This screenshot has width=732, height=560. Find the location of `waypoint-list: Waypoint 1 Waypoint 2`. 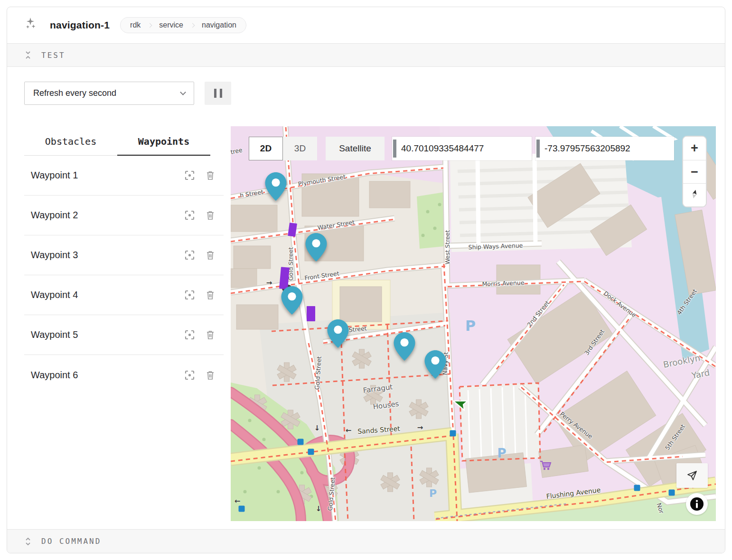

waypoint-list: Waypoint 1 Waypoint 2 is located at coordinates (124, 275).